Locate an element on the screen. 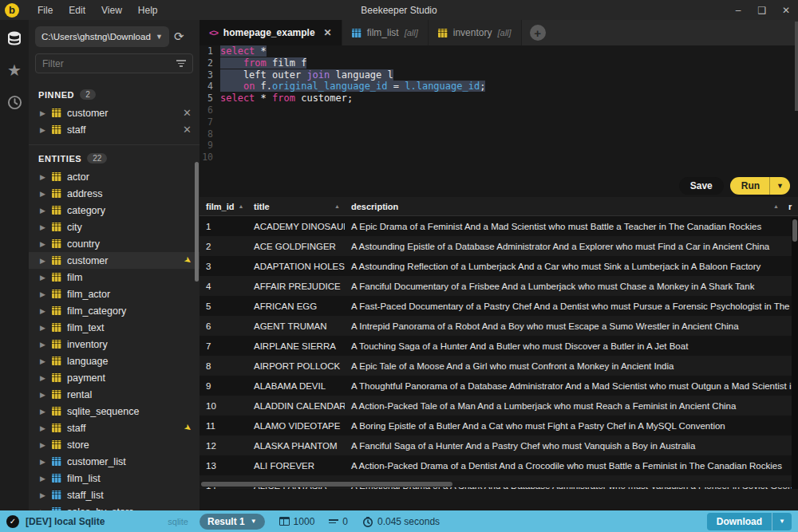  sidebar-item-film_text: ▶film_text is located at coordinates (114, 327).